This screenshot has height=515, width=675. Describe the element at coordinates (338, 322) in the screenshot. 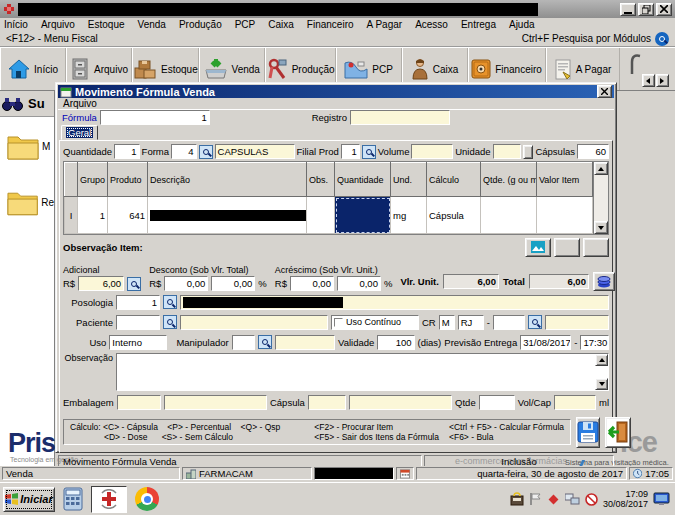

I see `uso-continuo-checkbox` at that location.